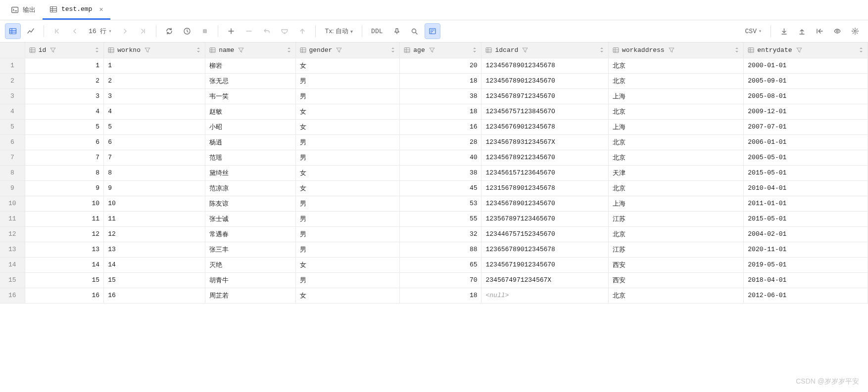 The image size is (868, 392). I want to click on filter-records-button, so click(433, 31).